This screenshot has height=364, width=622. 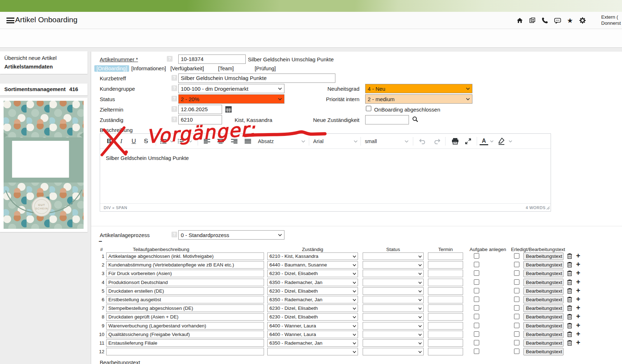 I want to click on bullet-list-icon, so click(x=164, y=141).